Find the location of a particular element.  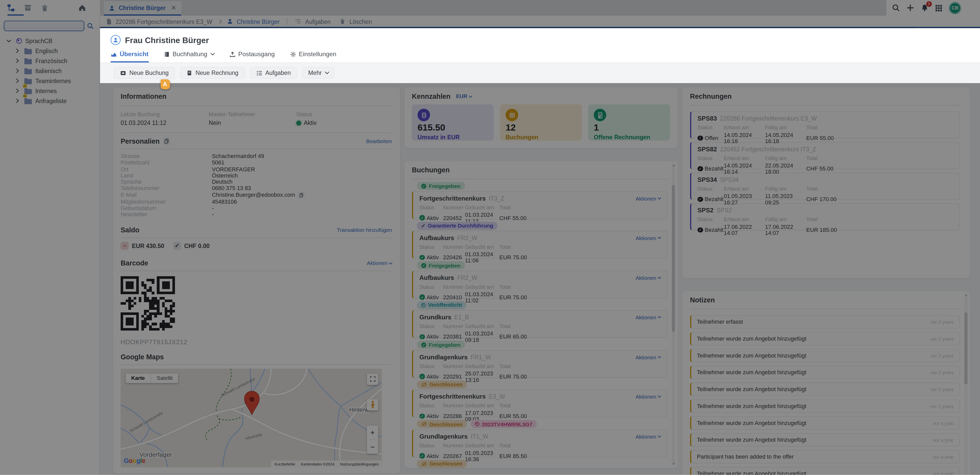

satellite-button: Satellit is located at coordinates (165, 378).